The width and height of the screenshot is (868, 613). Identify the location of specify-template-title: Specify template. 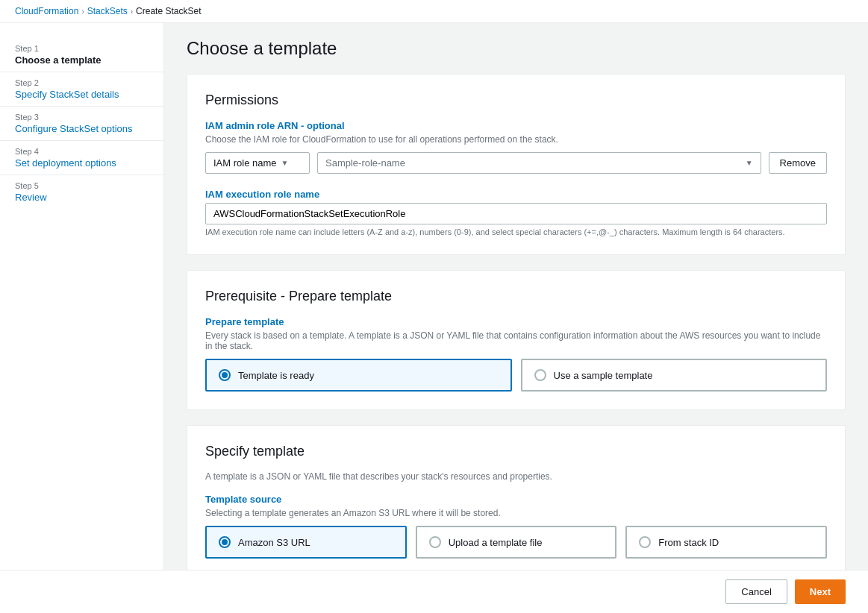
(516, 452).